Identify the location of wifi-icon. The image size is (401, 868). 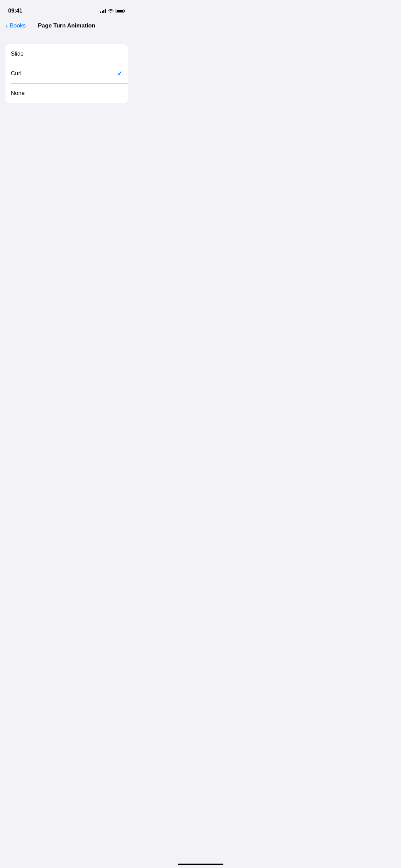
(111, 11).